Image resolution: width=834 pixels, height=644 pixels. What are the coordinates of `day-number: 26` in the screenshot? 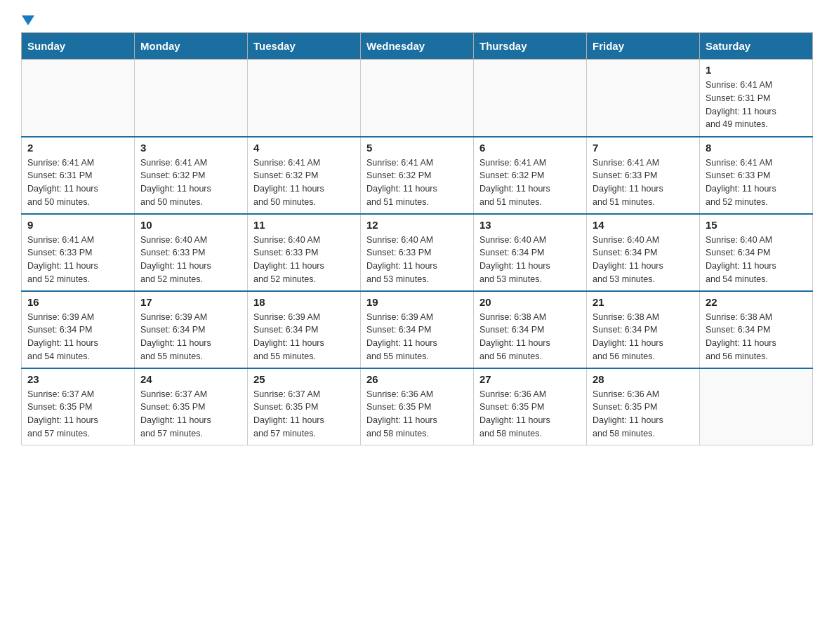 It's located at (417, 379).